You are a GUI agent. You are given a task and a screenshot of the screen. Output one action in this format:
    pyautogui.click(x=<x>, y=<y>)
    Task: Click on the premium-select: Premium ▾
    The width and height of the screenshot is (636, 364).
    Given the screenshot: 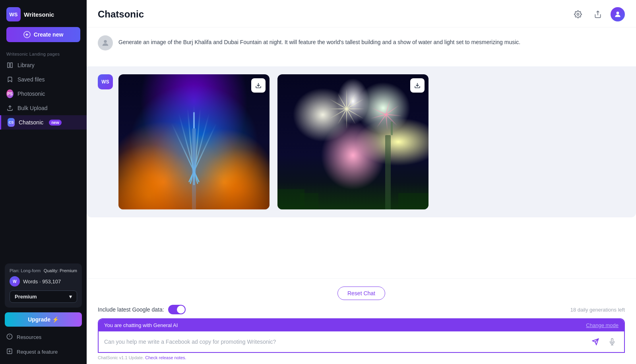 What is the action you would take?
    pyautogui.click(x=43, y=296)
    